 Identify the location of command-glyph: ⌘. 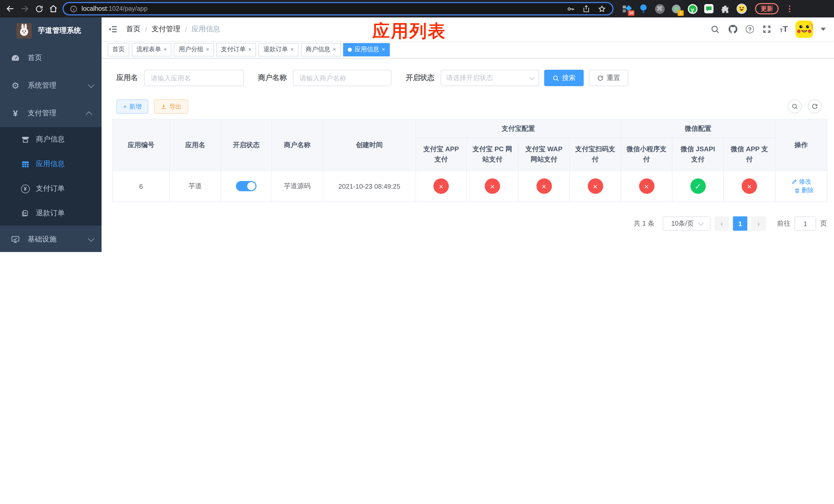
(659, 9).